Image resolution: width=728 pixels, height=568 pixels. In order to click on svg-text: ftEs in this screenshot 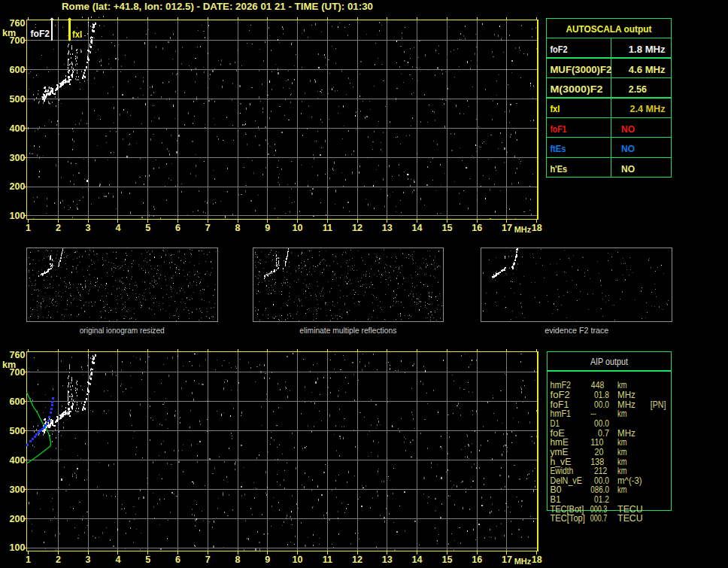, I will do `click(558, 149)`.